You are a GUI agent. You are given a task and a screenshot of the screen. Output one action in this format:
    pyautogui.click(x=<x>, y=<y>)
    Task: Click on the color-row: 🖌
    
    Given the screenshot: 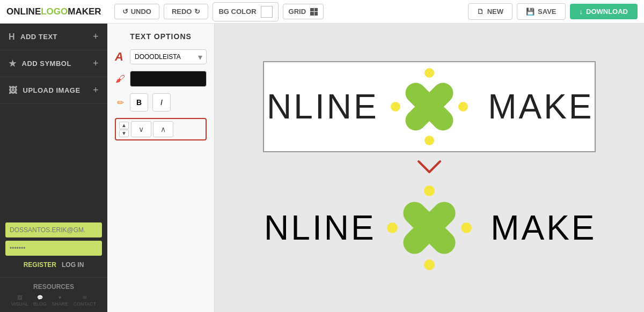 What is the action you would take?
    pyautogui.click(x=161, y=79)
    